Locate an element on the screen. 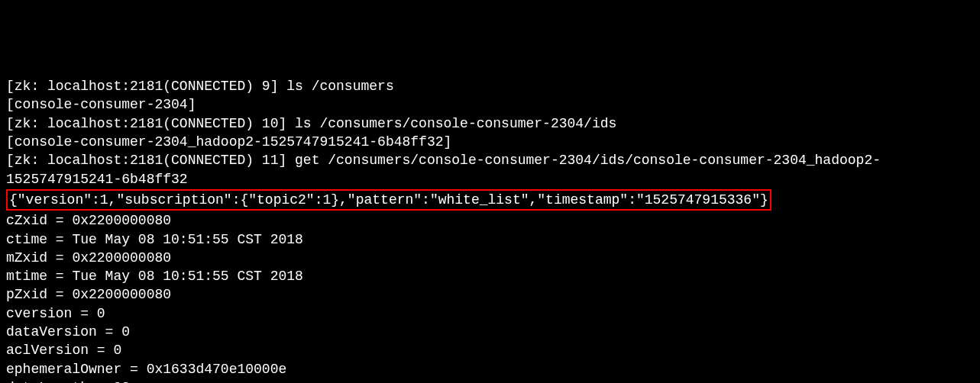 This screenshot has width=980, height=383. prompt-command-line: [zk: localhost:2181(CONNECTED) 10] ls /c… is located at coordinates (490, 124).